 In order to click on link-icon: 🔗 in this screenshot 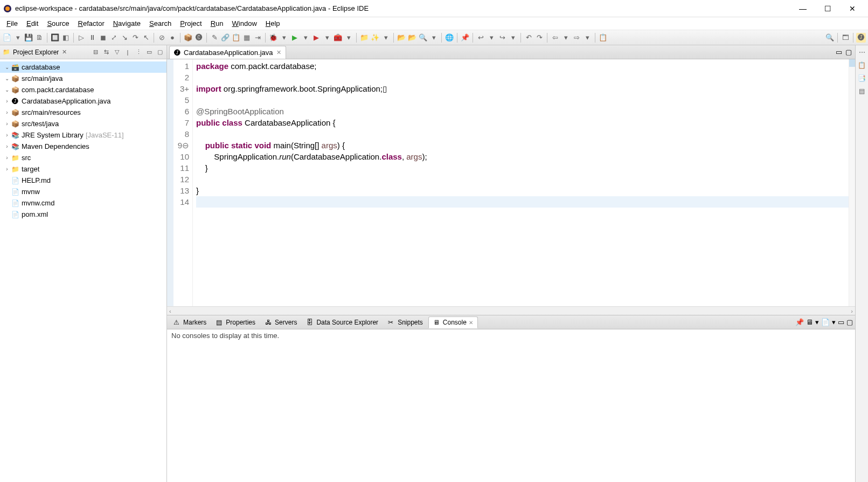, I will do `click(225, 38)`.